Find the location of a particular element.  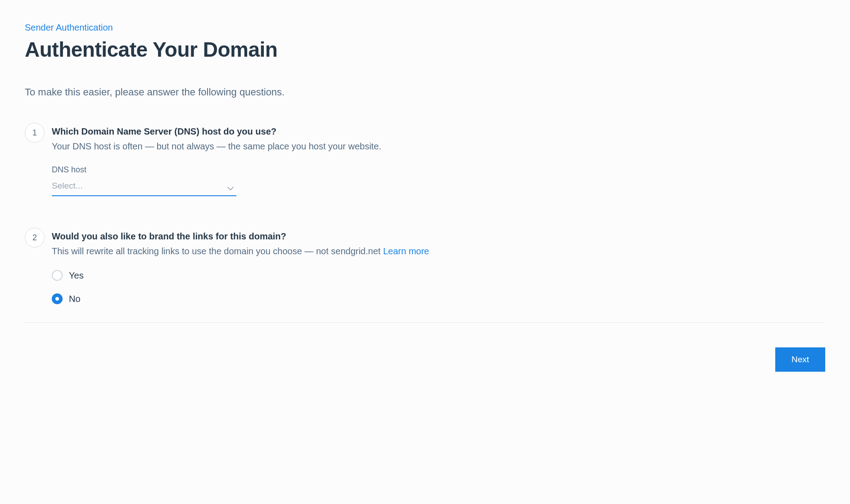

dns-host-select-value: Select... is located at coordinates (144, 187).